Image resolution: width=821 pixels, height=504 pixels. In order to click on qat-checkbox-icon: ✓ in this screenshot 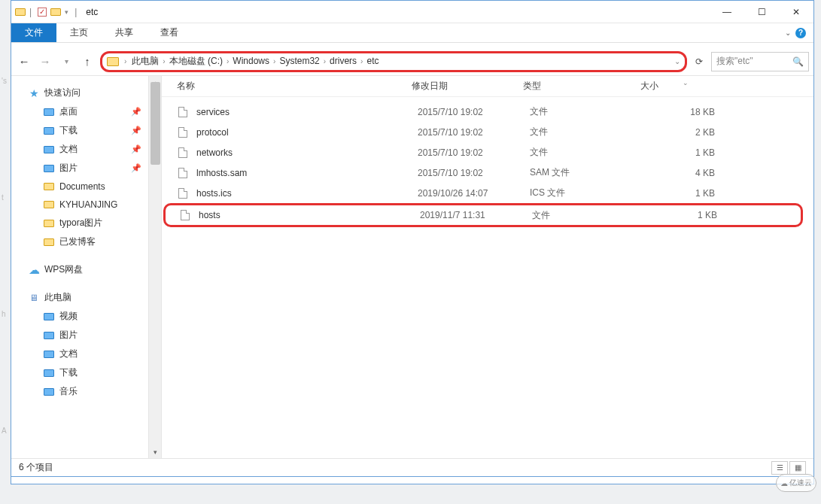, I will do `click(42, 12)`.